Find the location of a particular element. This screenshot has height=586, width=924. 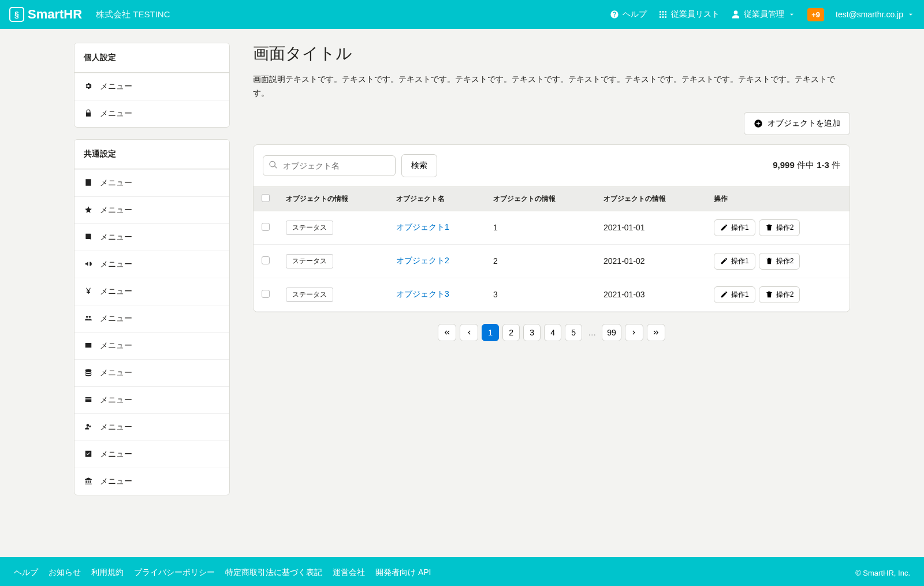

count-suffix: 件 is located at coordinates (835, 165).